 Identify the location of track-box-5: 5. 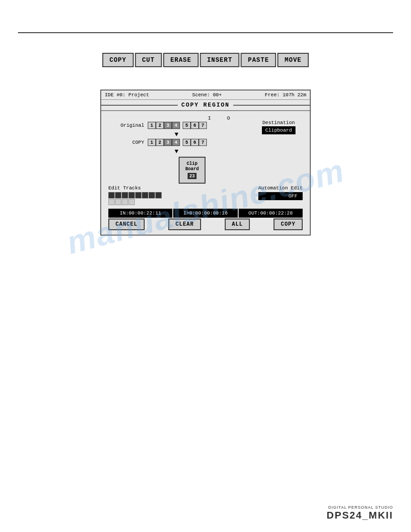
(187, 125).